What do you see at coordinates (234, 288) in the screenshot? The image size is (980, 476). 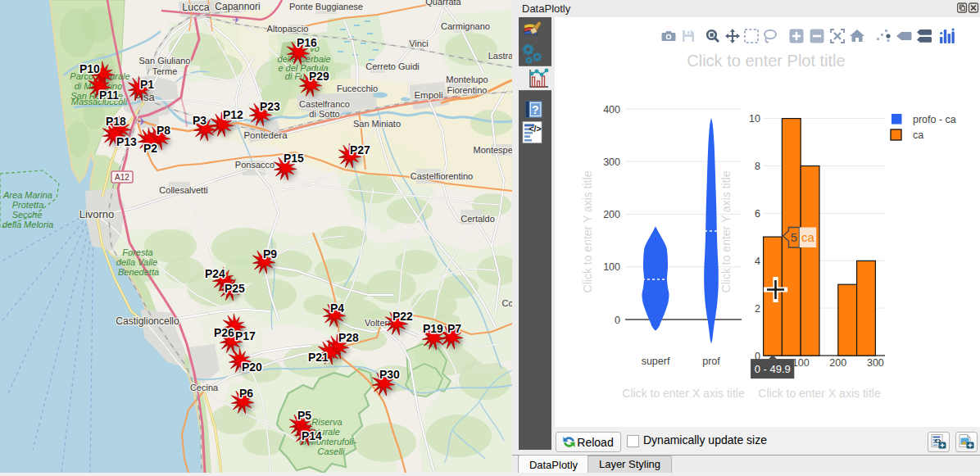 I see `svg-text: P25` at bounding box center [234, 288].